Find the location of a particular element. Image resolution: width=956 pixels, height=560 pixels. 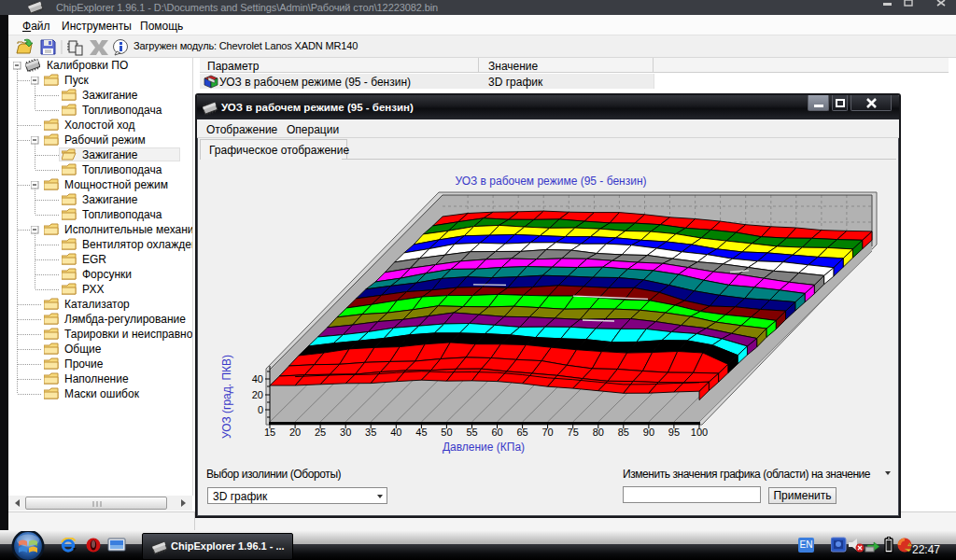

svg-text: Давление (КПа) is located at coordinates (484, 447).